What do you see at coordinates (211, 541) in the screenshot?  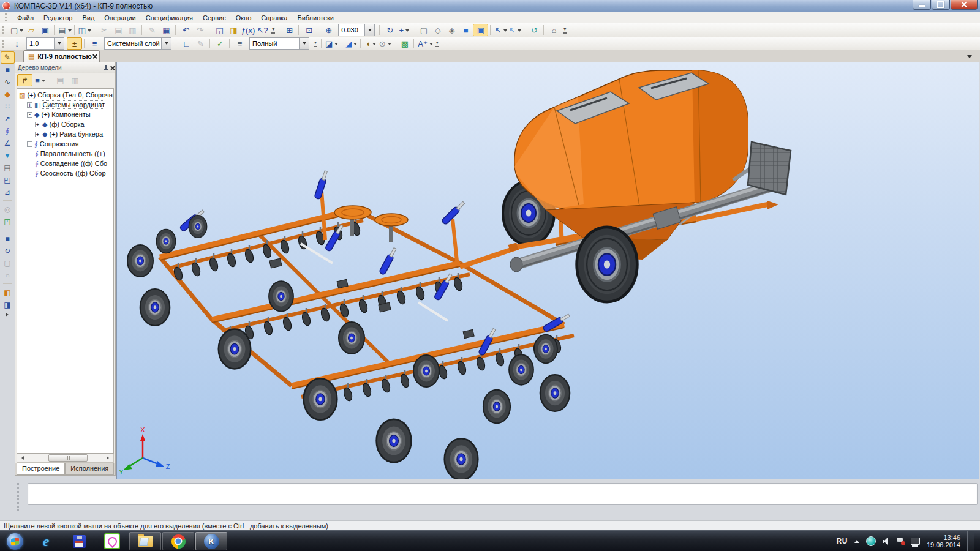 I see `taskbar-item-kompas-3d: K` at bounding box center [211, 541].